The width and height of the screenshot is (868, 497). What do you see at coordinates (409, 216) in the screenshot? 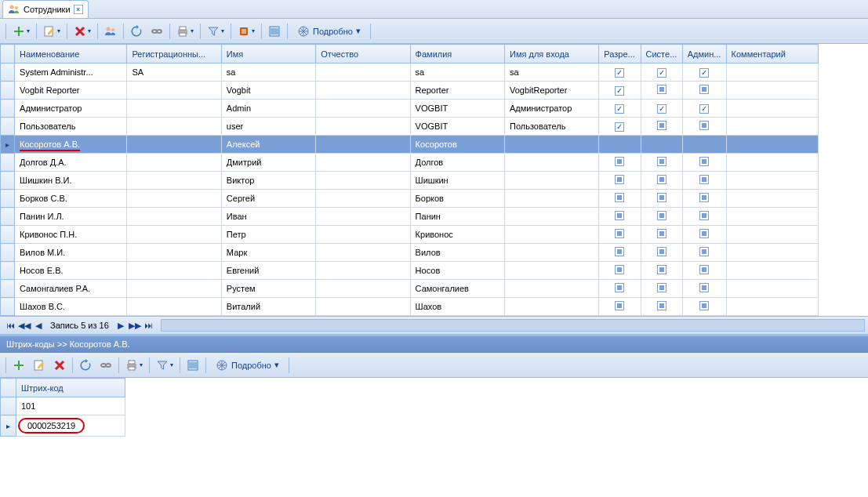
I see `table-row: Панин И.Л.ИванПанин` at bounding box center [409, 216].